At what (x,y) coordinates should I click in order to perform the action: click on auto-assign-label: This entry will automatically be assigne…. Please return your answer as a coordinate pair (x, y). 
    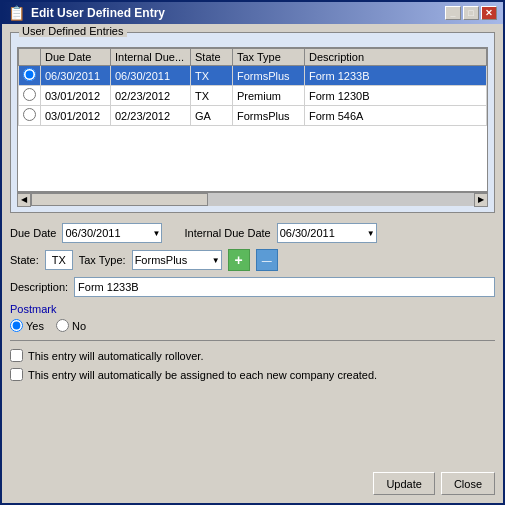
    Looking at the image, I should click on (202, 375).